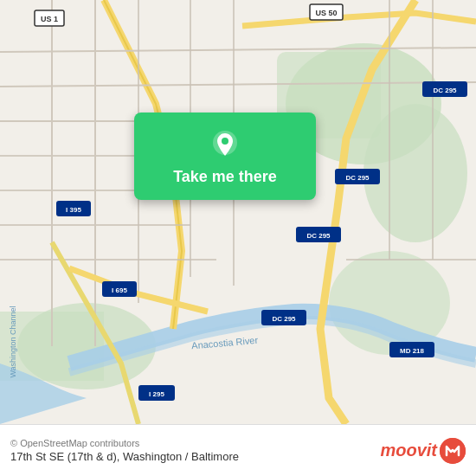 Image resolution: width=476 pixels, height=476 pixels. Describe the element at coordinates (238, 451) in the screenshot. I see `bottom-info: © OpenStreetMap contributors 17th St SE …` at that location.